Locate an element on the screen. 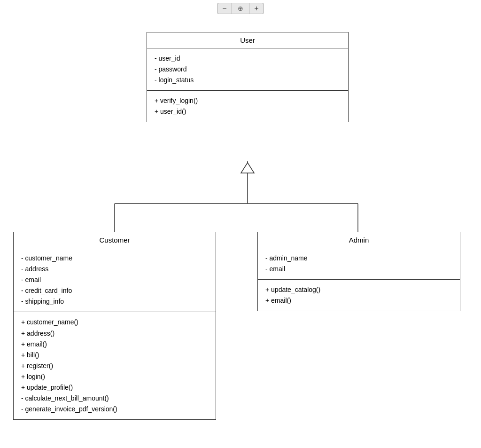 The image size is (481, 448). admin-class-title: Admin is located at coordinates (359, 240).